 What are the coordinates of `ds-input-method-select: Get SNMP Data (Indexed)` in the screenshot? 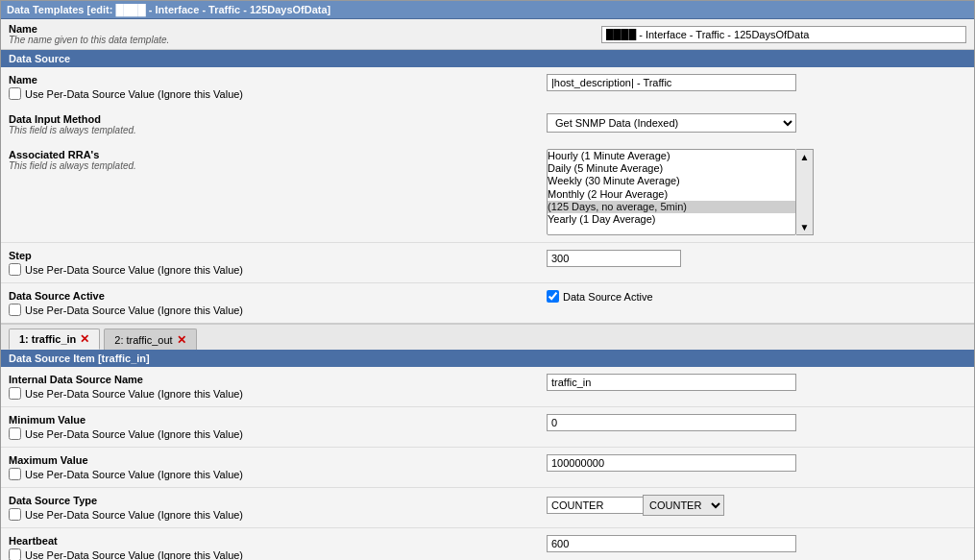 It's located at (671, 123).